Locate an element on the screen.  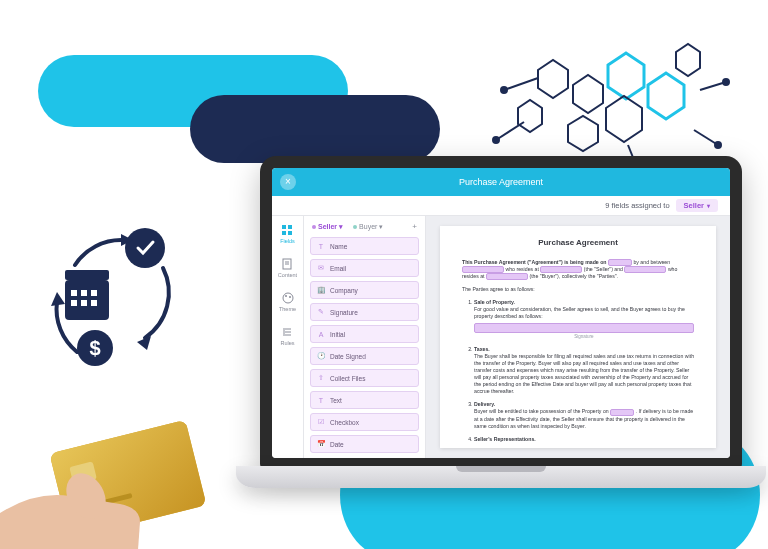
content-icon is located at coordinates (287, 264).